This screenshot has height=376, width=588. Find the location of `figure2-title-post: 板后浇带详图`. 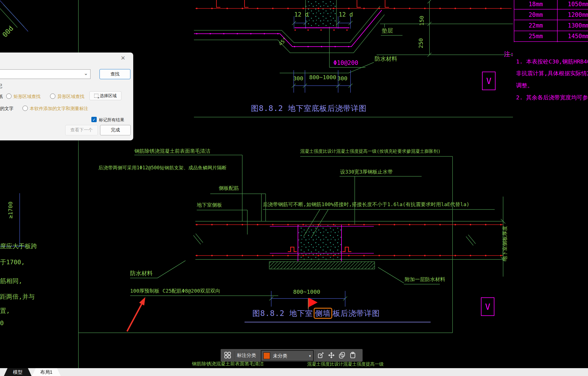

figure2-title-post: 板后浇带详图 is located at coordinates (356, 313).